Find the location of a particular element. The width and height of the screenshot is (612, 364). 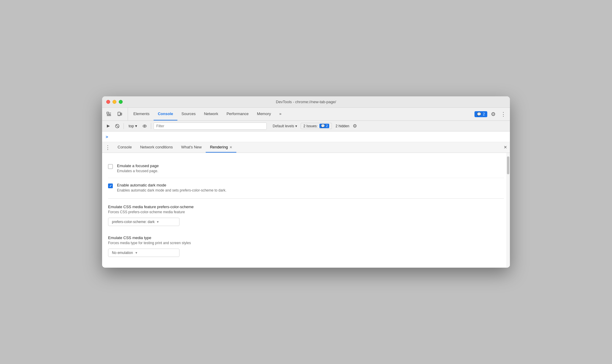

hidden-count: 2 hidden is located at coordinates (342, 126).